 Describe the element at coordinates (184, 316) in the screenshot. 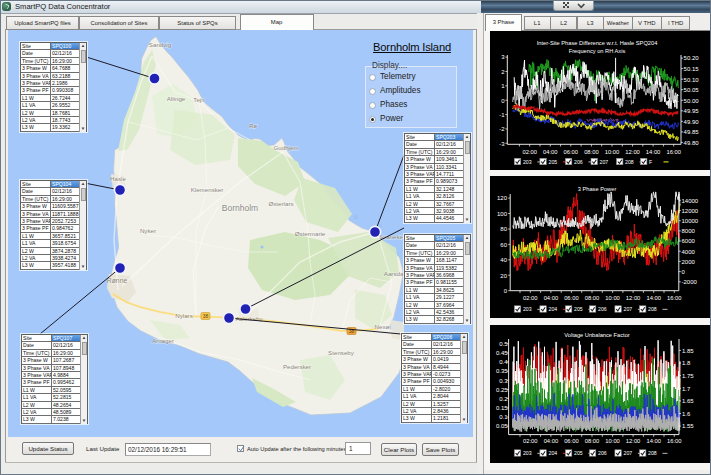

I see `svg-text: Nylars` at that location.